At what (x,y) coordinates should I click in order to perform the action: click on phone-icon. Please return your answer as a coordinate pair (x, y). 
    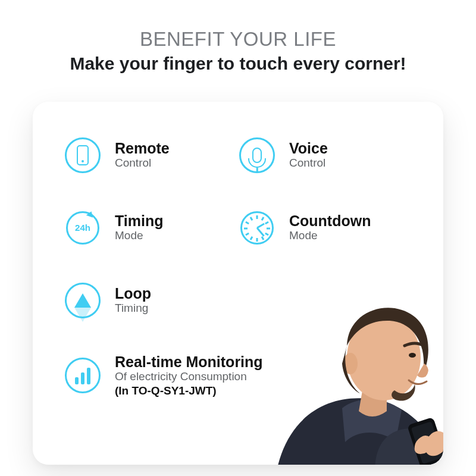
    Looking at the image, I should click on (83, 155).